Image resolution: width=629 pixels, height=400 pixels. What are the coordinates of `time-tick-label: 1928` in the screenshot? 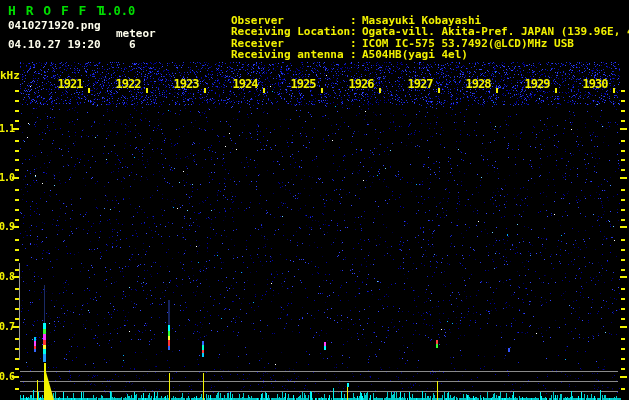 It's located at (478, 84).